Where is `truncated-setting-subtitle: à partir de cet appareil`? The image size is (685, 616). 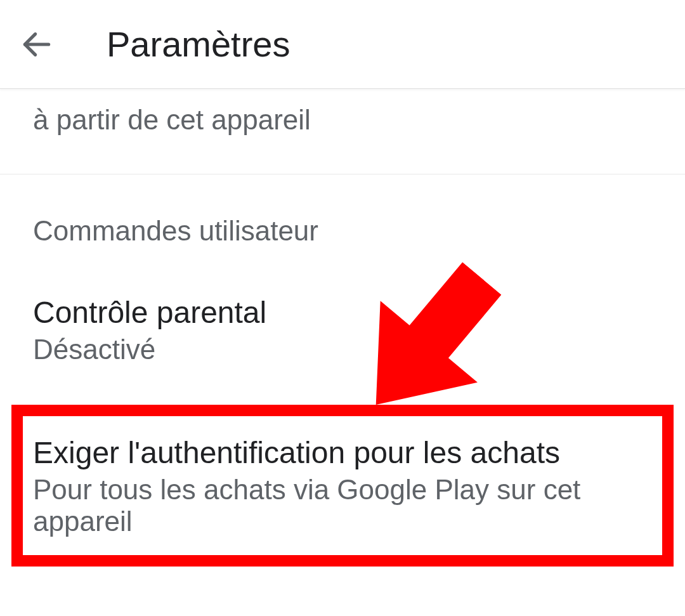 truncated-setting-subtitle: à partir de cet appareil is located at coordinates (342, 132).